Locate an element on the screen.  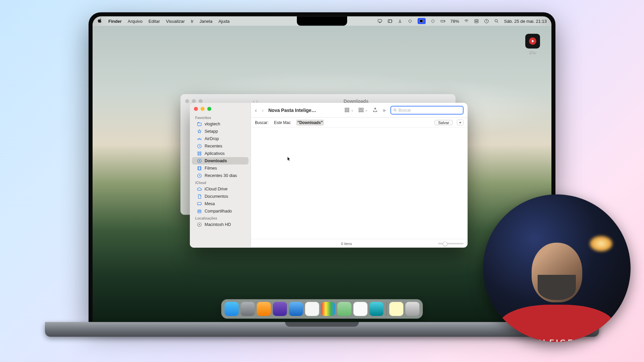
desktop-drive-icon: 2Tb is located at coordinates (533, 44).